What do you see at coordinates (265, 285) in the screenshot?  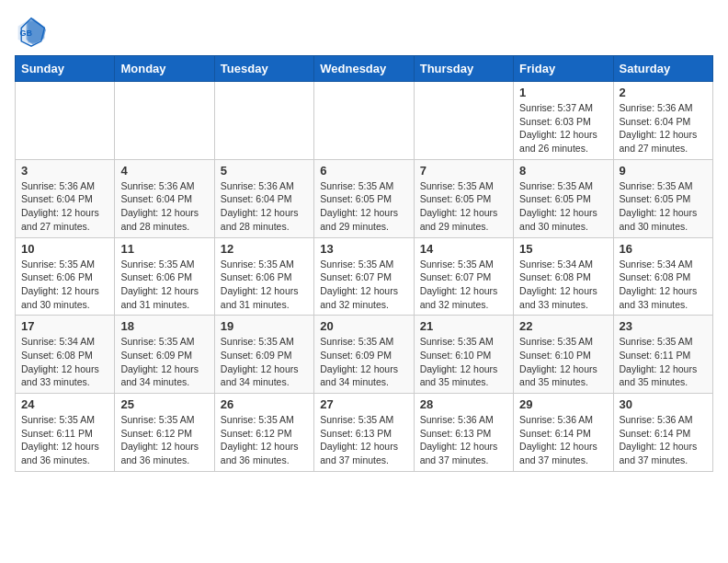 I see `day-info-12: Sunrise: 5:35 AM Sunset: 6:06 PM Dayligh…` at bounding box center [265, 285].